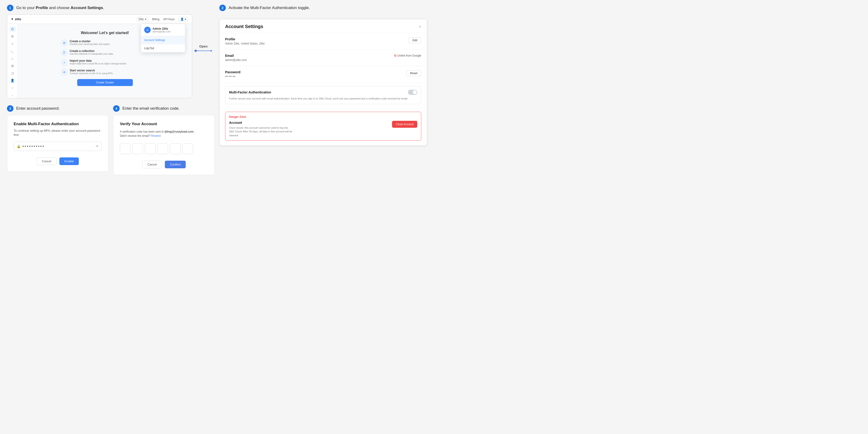 This screenshot has height=434, width=868. What do you see at coordinates (142, 132) in the screenshot?
I see `verify-desc-prefix: A verification code has been sent to` at bounding box center [142, 132].